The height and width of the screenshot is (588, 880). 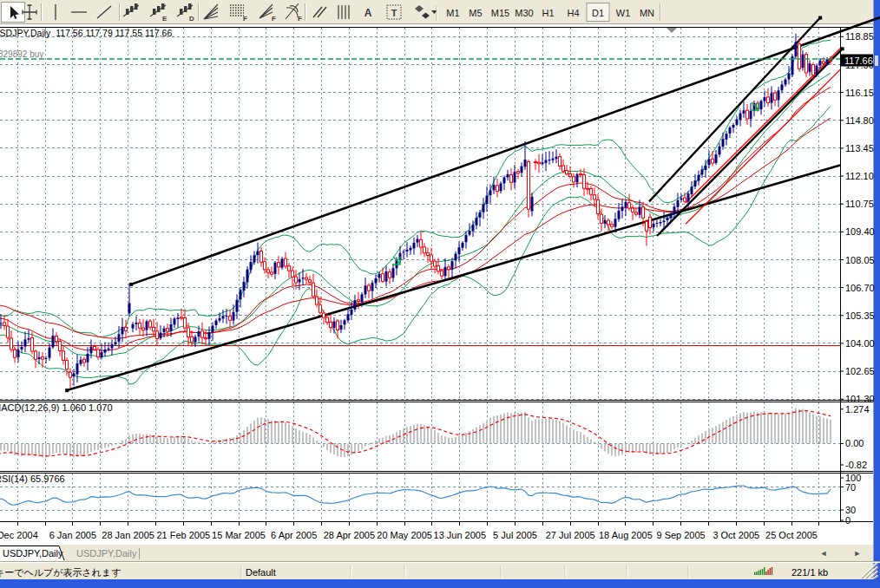 What do you see at coordinates (850, 487) in the screenshot?
I see `svg-text: 70` at bounding box center [850, 487].